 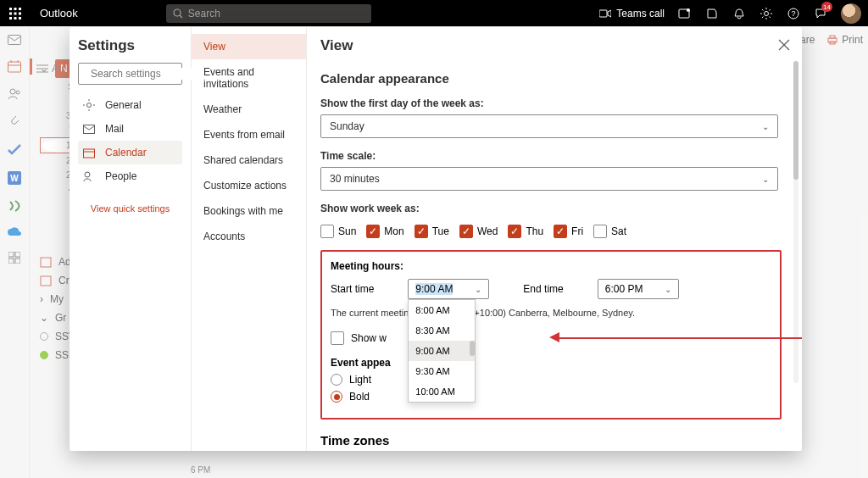 What do you see at coordinates (249, 186) in the screenshot?
I see `nav2-customize-actions: Customize actions` at bounding box center [249, 186].